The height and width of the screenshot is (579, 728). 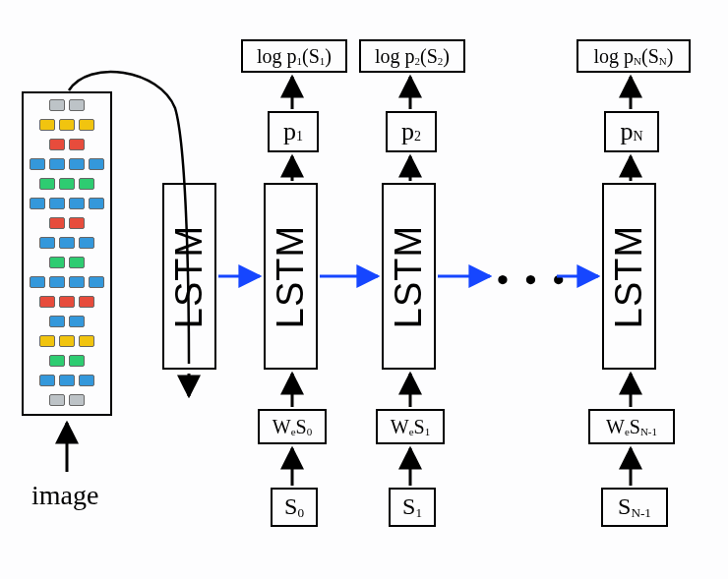 I want to click on p-subscript: N, so click(x=637, y=137).